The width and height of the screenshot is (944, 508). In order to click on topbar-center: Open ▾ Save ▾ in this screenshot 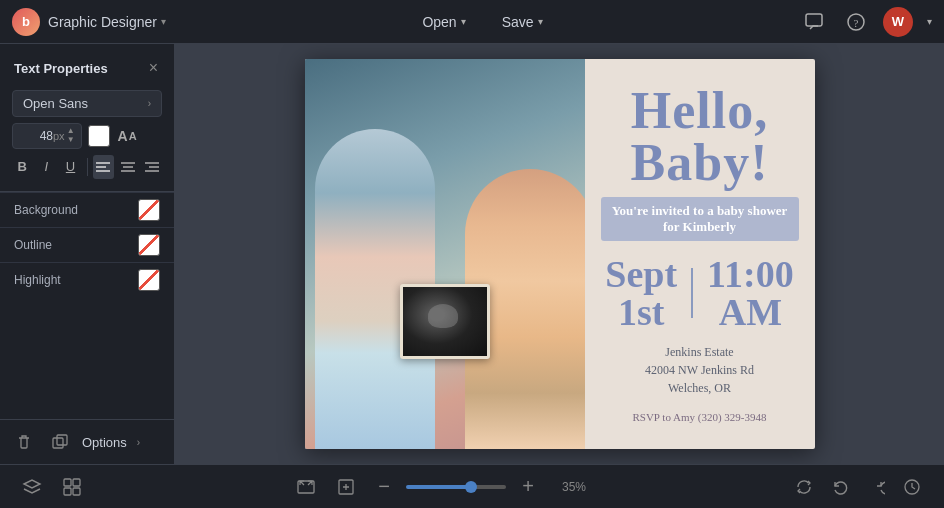, I will do `click(482, 22)`.